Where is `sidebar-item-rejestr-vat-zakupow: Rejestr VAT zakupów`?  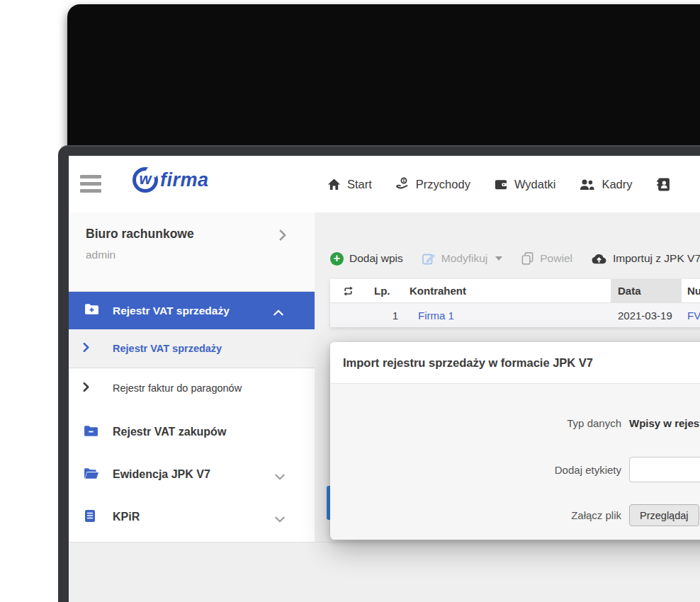
sidebar-item-rejestr-vat-zakupow: Rejestr VAT zakupów is located at coordinates (191, 432).